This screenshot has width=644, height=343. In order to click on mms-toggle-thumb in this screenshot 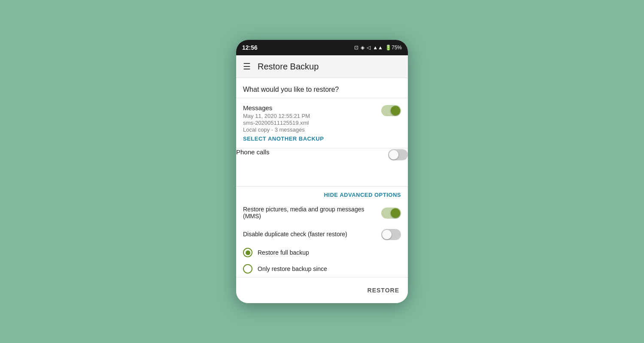, I will do `click(395, 213)`.